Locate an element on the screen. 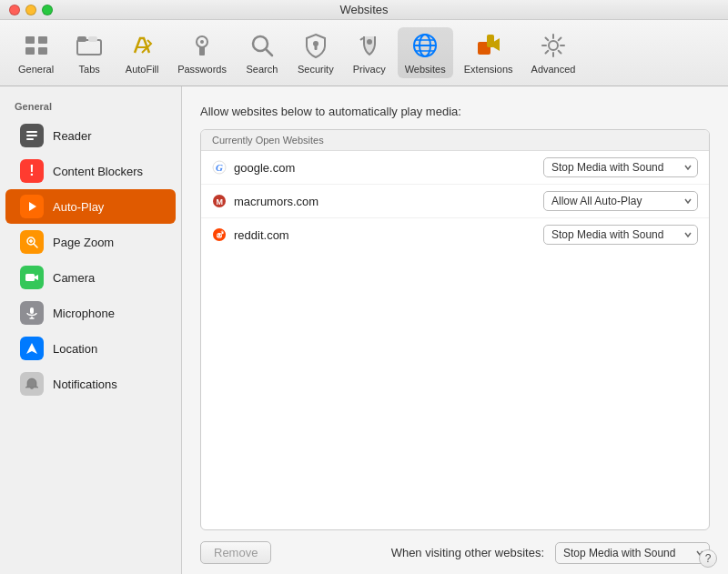 This screenshot has width=728, height=574. minimize-button is located at coordinates (31, 10).